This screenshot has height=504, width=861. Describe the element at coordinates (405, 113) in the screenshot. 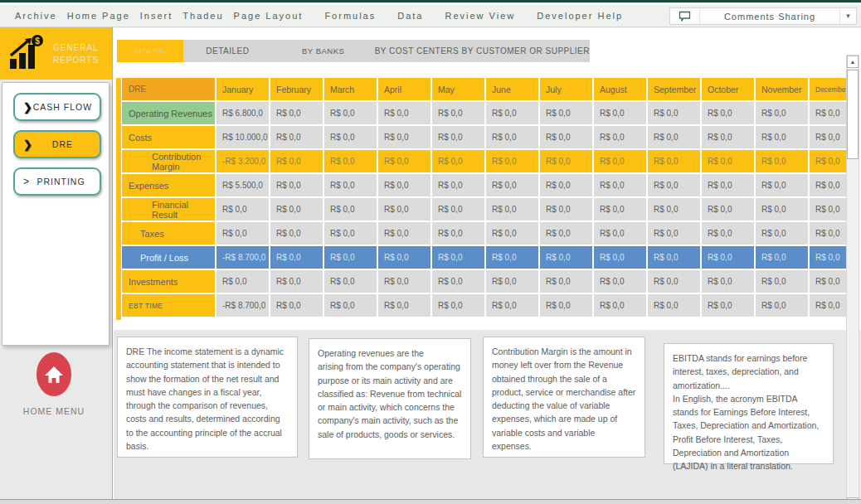

I see `cell-operating-revenues-april: R$ 0,0` at that location.